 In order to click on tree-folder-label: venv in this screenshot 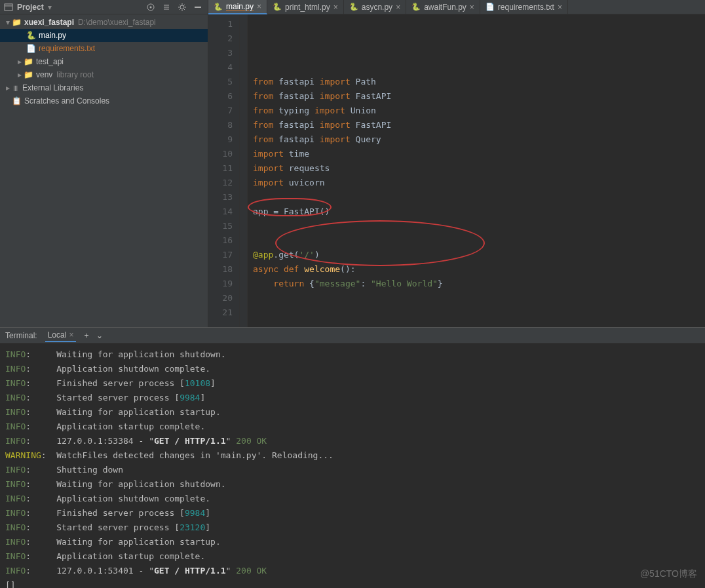, I will do `click(45, 75)`.